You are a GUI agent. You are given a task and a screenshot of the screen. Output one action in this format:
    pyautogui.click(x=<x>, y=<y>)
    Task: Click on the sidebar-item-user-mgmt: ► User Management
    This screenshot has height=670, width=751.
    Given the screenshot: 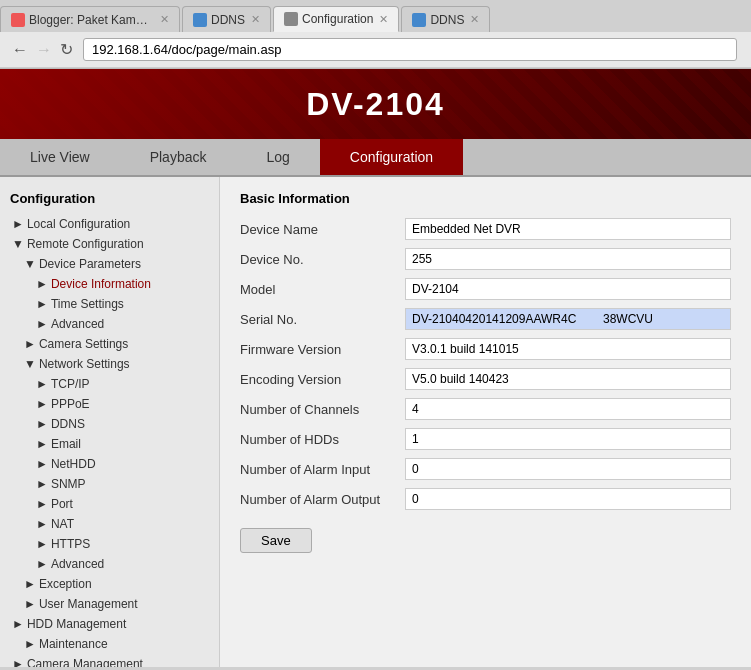 What is the action you would take?
    pyautogui.click(x=110, y=604)
    